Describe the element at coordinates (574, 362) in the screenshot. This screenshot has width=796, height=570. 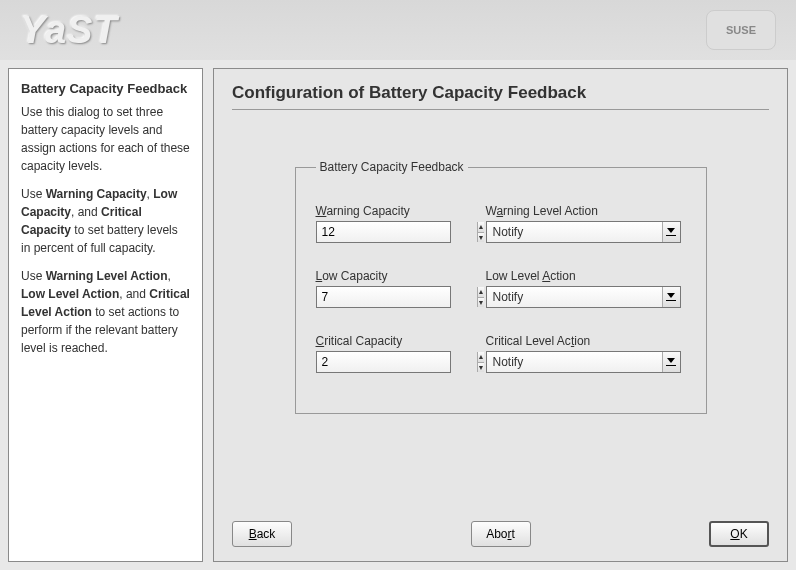
I see `critical-action-value: Notify` at that location.